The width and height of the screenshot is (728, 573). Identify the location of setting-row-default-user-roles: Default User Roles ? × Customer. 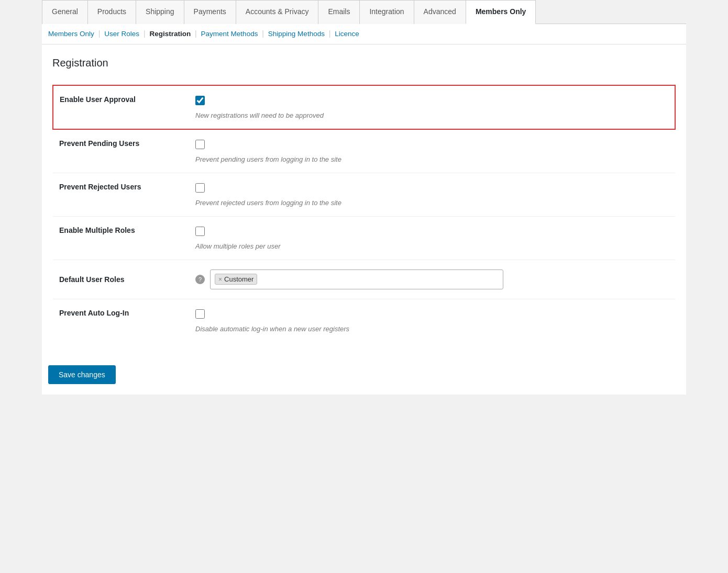
(364, 279).